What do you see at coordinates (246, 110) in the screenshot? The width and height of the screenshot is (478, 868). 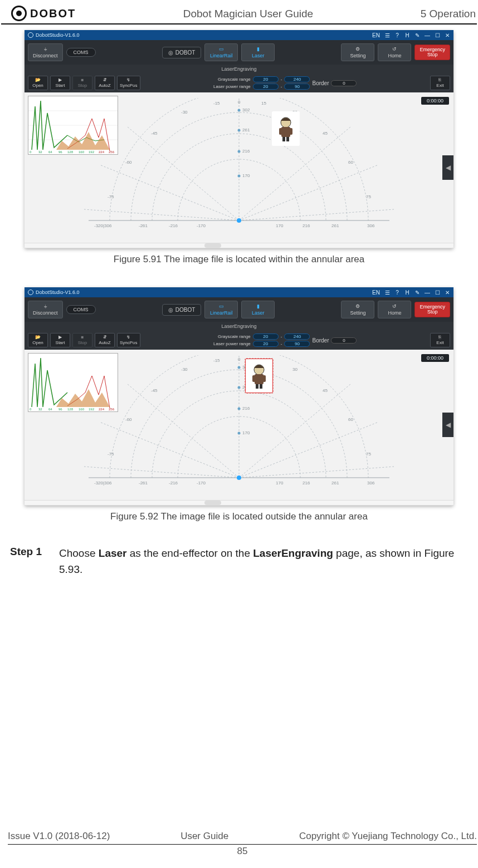 I see `svg-text: 302` at bounding box center [246, 110].